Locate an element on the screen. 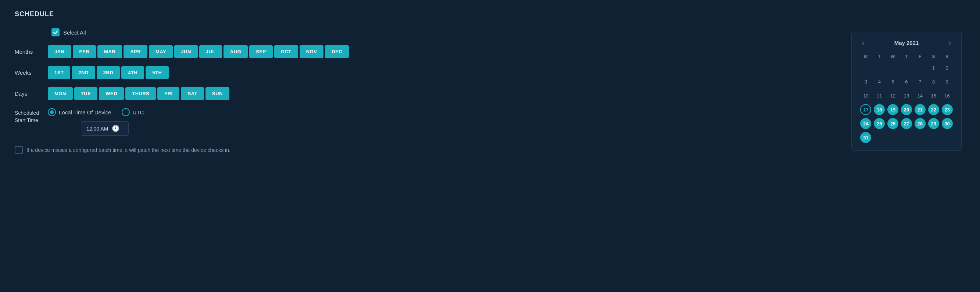 This screenshot has width=980, height=292. calendar-day: 2 is located at coordinates (947, 68).